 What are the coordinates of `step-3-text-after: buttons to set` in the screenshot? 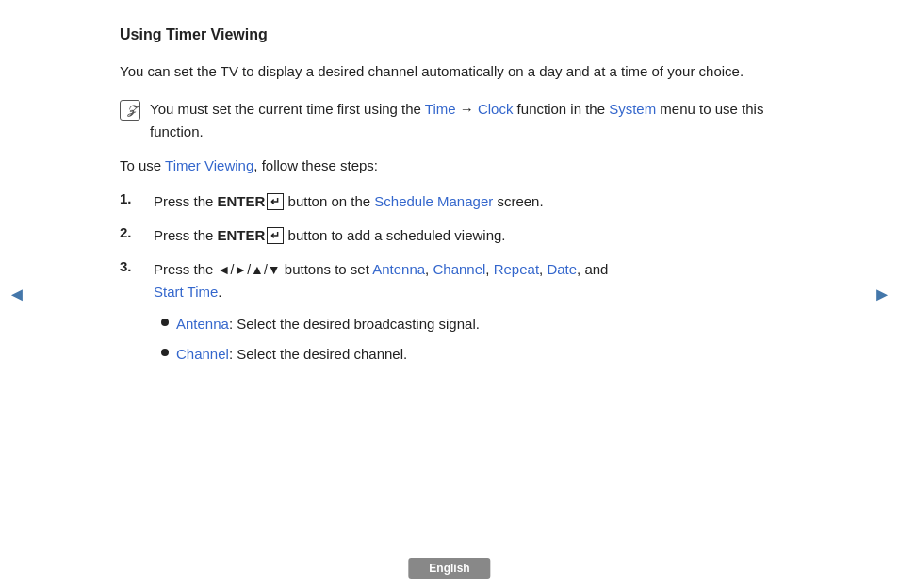 It's located at (327, 270).